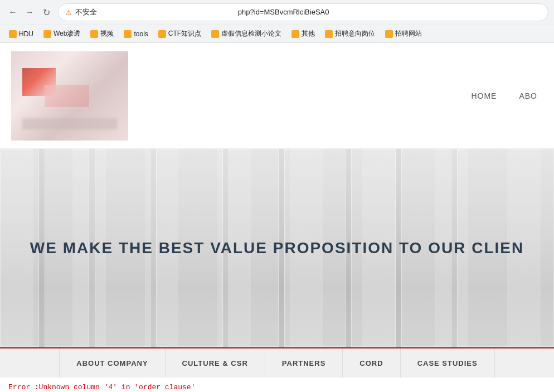  I want to click on bookmark-item: CTF知识点, so click(179, 33).